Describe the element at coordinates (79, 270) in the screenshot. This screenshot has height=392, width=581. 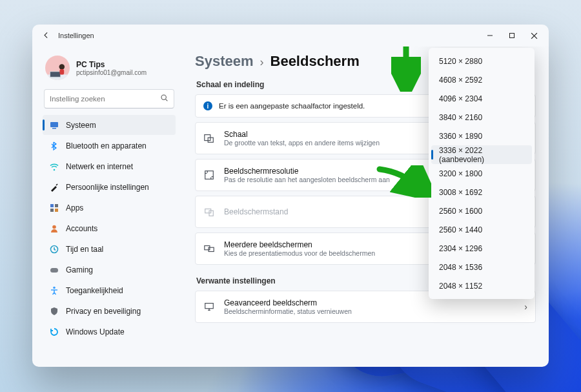
I see `sidebar-item-label: Gaming` at that location.